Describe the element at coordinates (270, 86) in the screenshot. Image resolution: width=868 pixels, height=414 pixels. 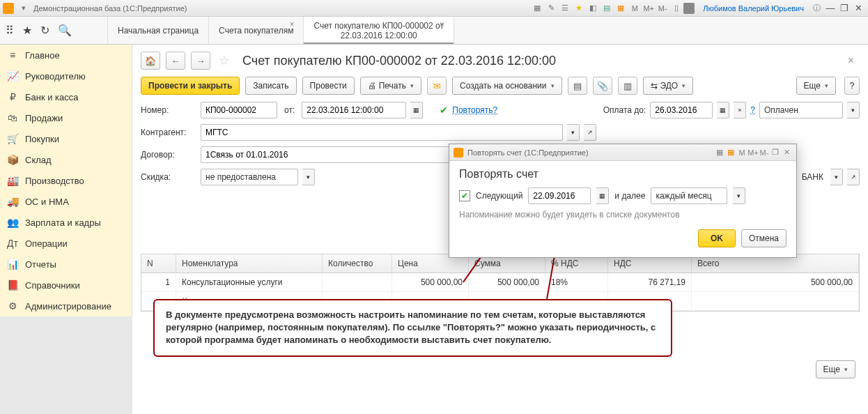
I see `save-button: Записать` at that location.